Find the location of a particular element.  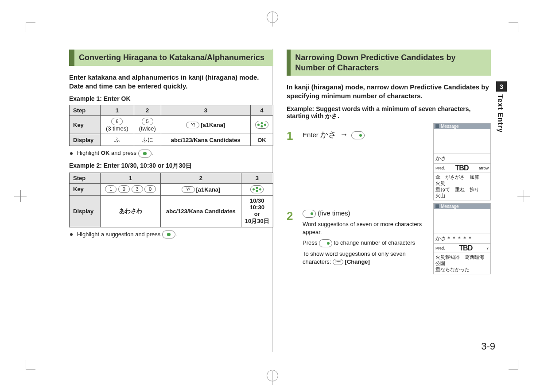

t2-disp-2: abc/123/Kana Candidates is located at coordinates (201, 211).